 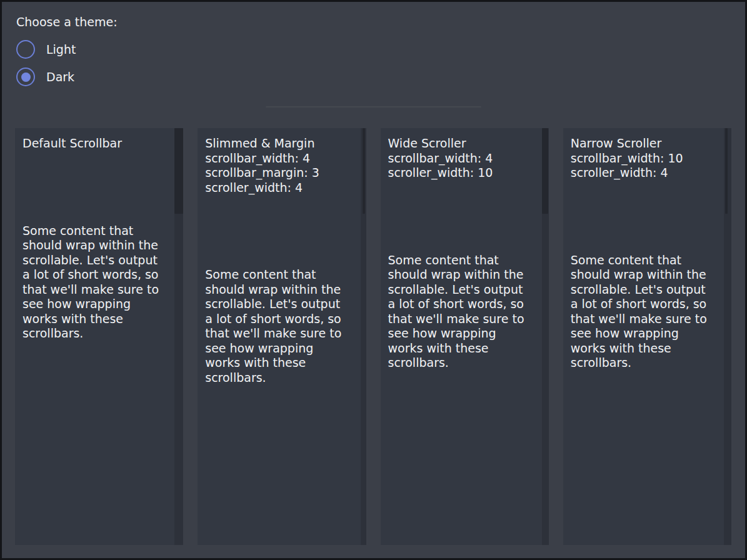 I want to click on theme-chooser: Choose a theme: Light Dark, so click(x=374, y=44).